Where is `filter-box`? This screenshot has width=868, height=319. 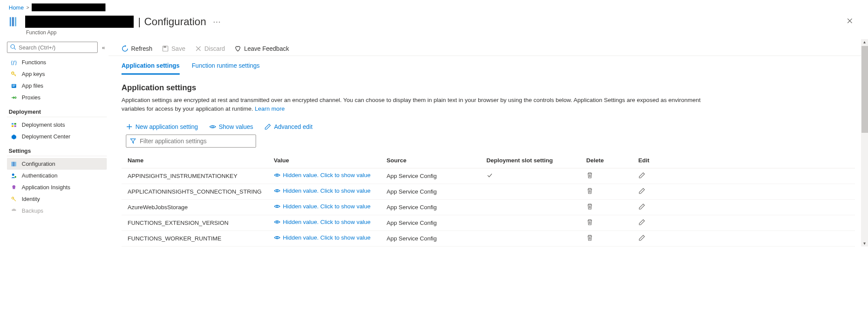
filter-box is located at coordinates (191, 141).